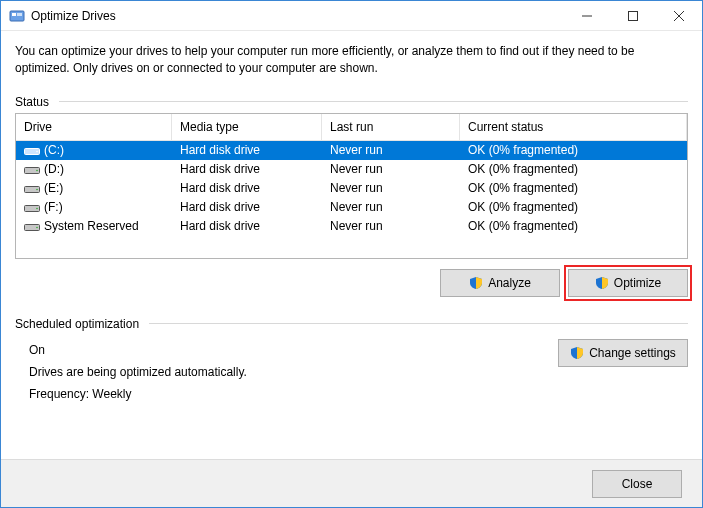 The image size is (703, 508). Describe the element at coordinates (352, 208) in the screenshot. I see `table-row: (F:)Hard disk driveNever runOK (0% fragm…` at that location.